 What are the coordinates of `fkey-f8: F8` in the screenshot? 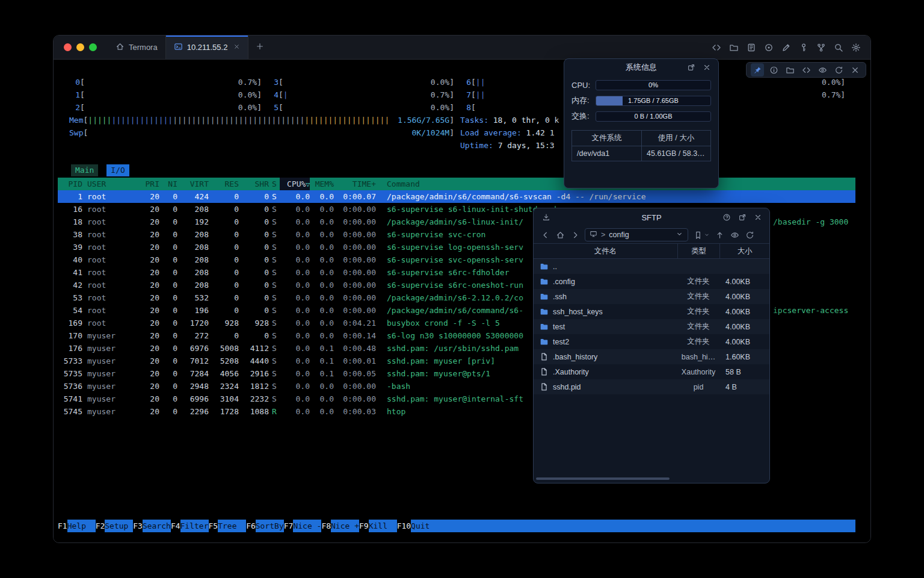 It's located at (326, 526).